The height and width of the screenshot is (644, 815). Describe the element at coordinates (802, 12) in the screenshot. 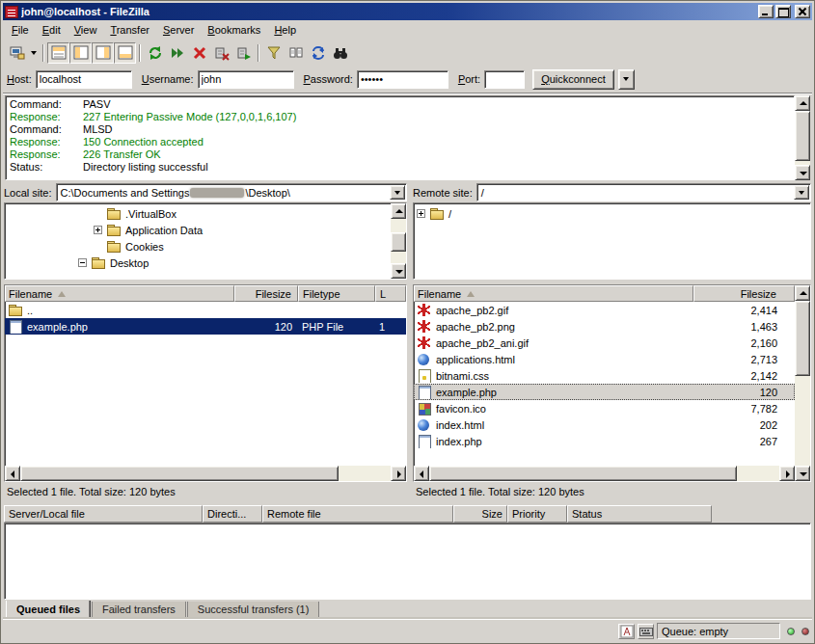

I see `close-button` at that location.